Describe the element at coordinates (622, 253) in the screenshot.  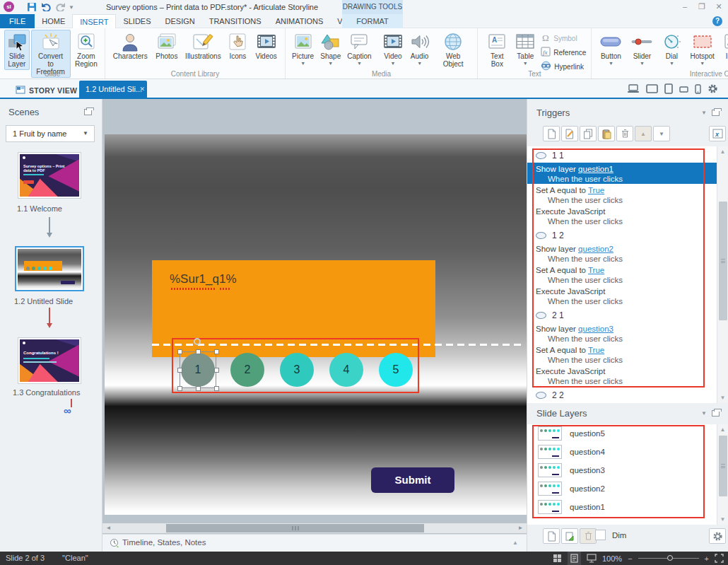
I see `trigger-item: Show layer question2When the user clicks` at that location.